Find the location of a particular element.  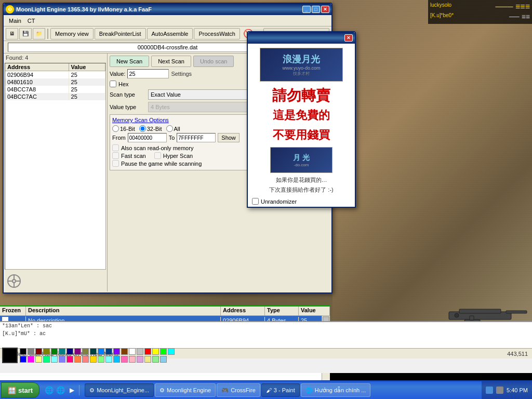

toolbar-icon-group: 🖥 💾 📁 is located at coordinates (25, 34).